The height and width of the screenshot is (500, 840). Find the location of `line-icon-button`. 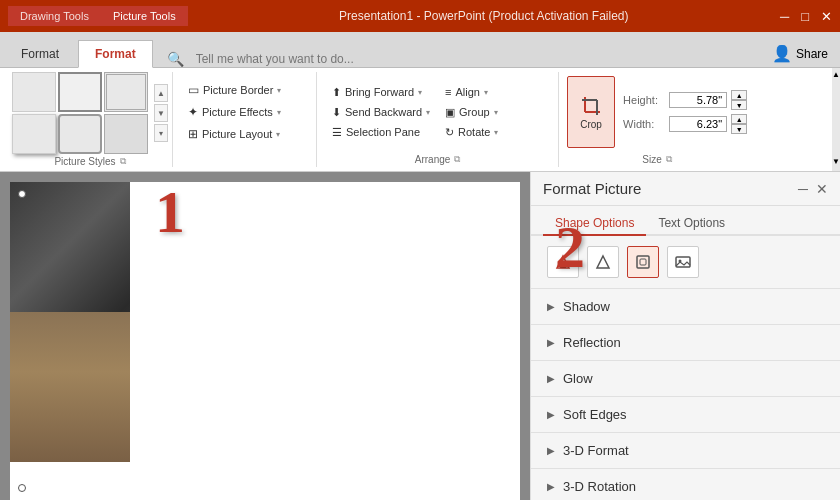

line-icon-button is located at coordinates (603, 262).